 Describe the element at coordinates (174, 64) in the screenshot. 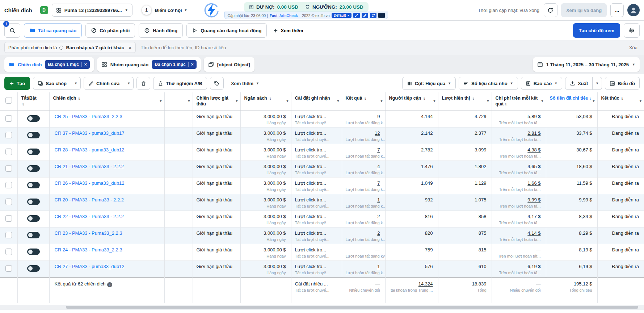

I see `adsets-selected-badge: Đã chọn 1 mục×` at that location.